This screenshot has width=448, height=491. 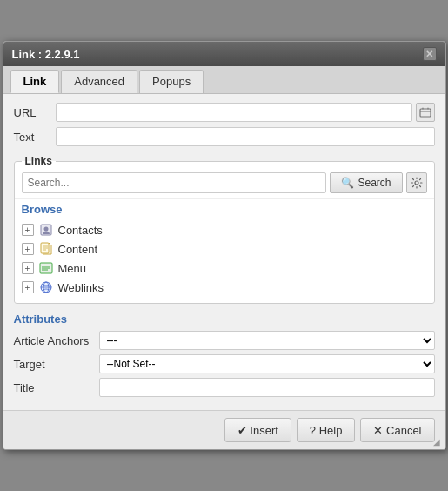 What do you see at coordinates (78, 249) in the screenshot?
I see `content-label: Content` at bounding box center [78, 249].